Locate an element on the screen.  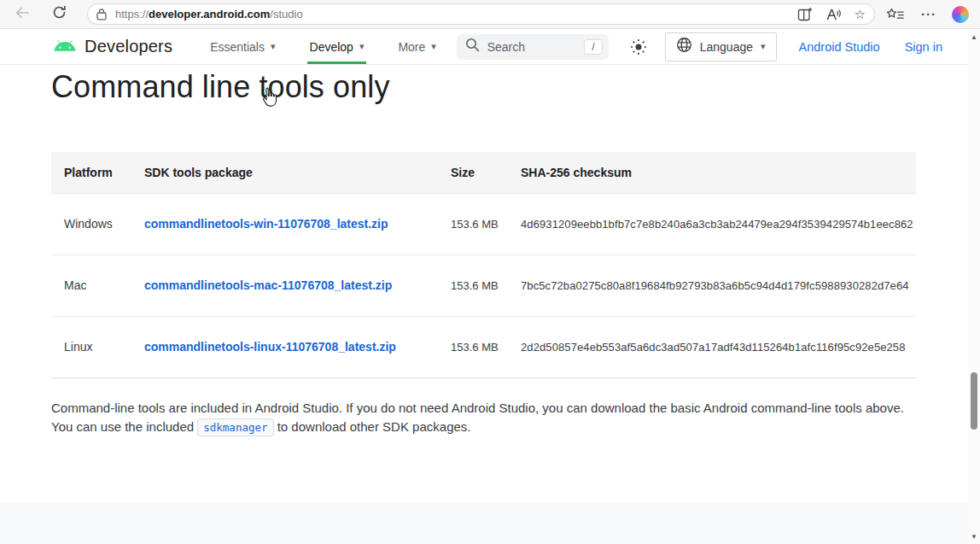
note-paragraph: Command-line tools are included in Andro… is located at coordinates (485, 418).